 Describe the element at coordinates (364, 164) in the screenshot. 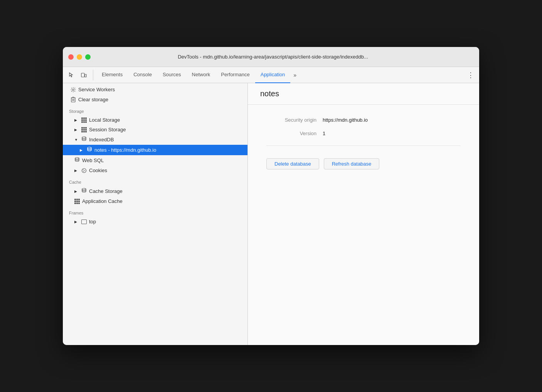

I see `actions-container: Delete database Refresh database` at that location.